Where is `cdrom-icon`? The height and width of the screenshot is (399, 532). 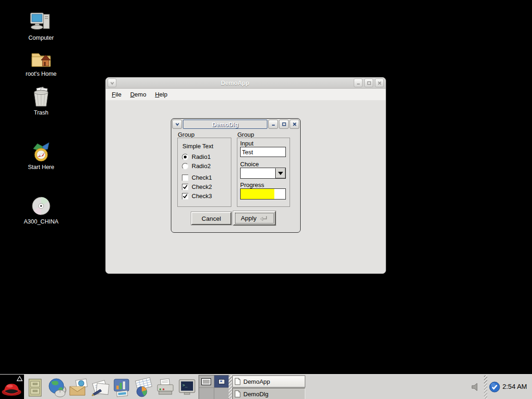
cdrom-icon is located at coordinates (41, 206).